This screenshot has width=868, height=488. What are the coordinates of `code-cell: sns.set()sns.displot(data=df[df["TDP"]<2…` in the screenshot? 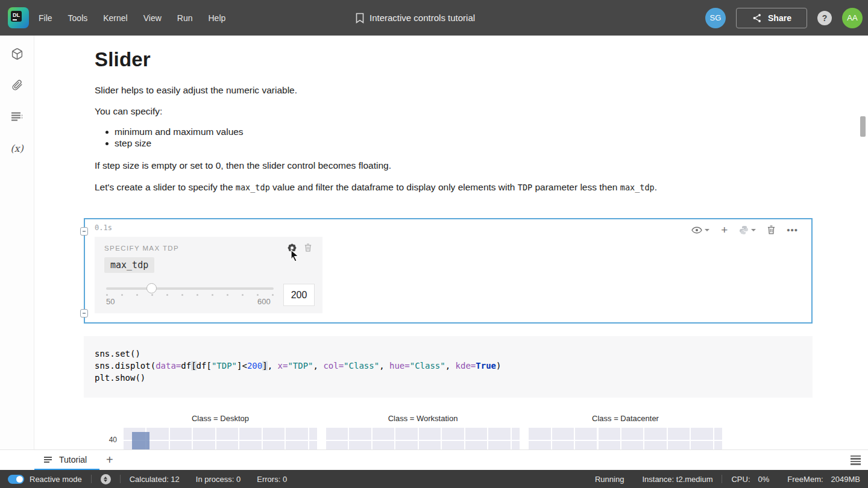 It's located at (448, 367).